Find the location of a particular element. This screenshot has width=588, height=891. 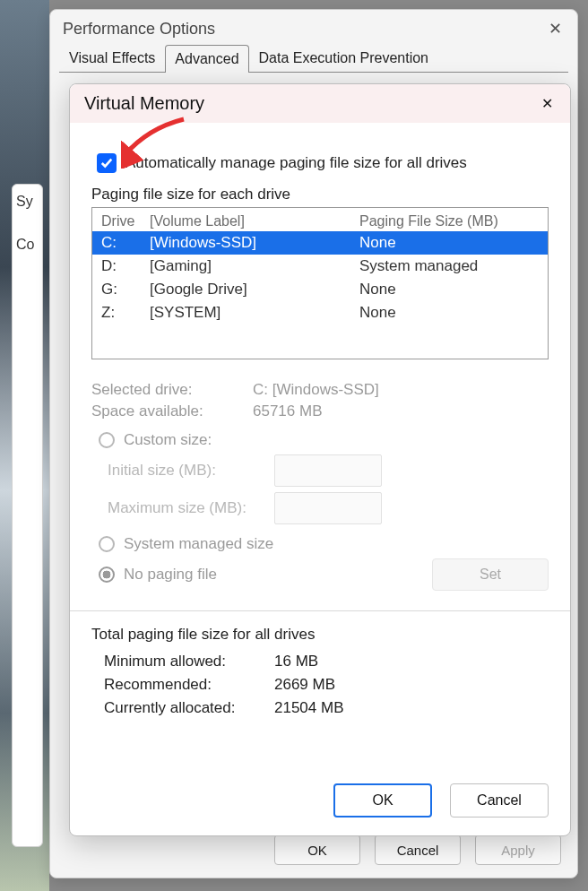

radio-managed-row: System managed size is located at coordinates (324, 544).